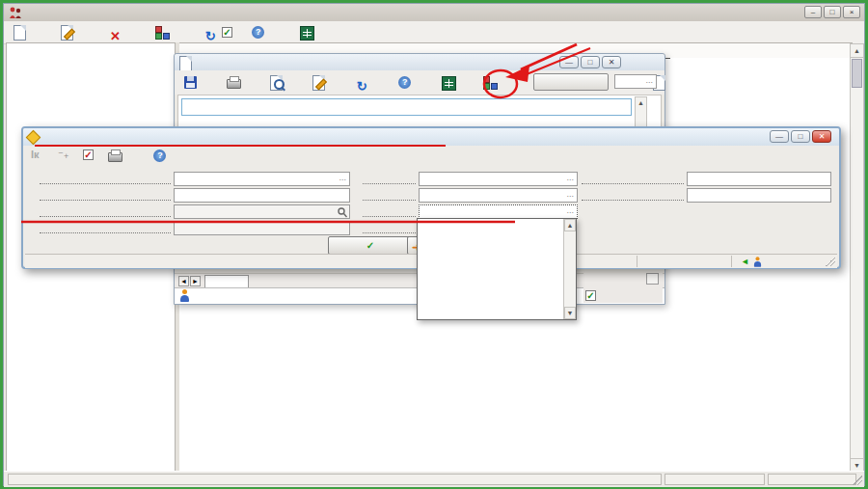  What do you see at coordinates (104, 197) in the screenshot?
I see `docno-label-row` at bounding box center [104, 197].